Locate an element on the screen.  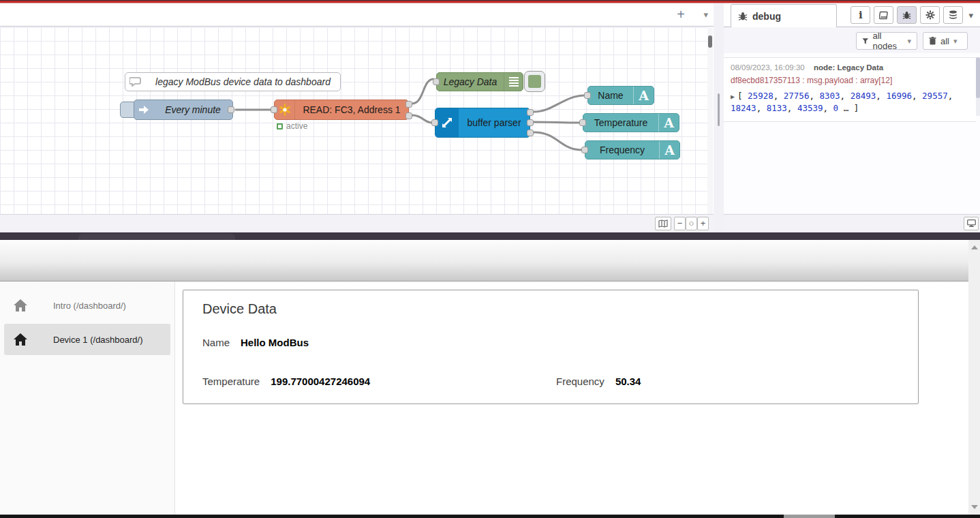
debug-enable-toggle is located at coordinates (534, 82).